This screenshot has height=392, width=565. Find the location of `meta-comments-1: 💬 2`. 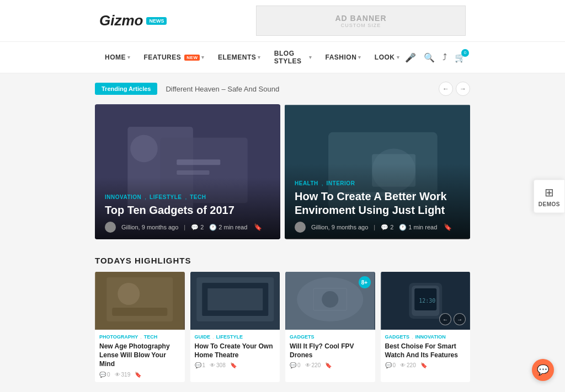

meta-comments-1: 💬 2 is located at coordinates (198, 227).